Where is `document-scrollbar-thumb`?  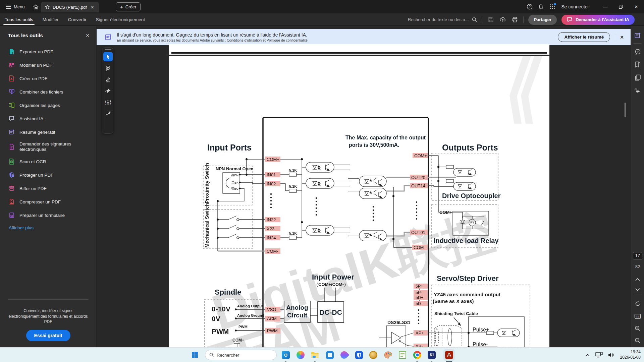
document-scrollbar-thumb is located at coordinates (625, 110).